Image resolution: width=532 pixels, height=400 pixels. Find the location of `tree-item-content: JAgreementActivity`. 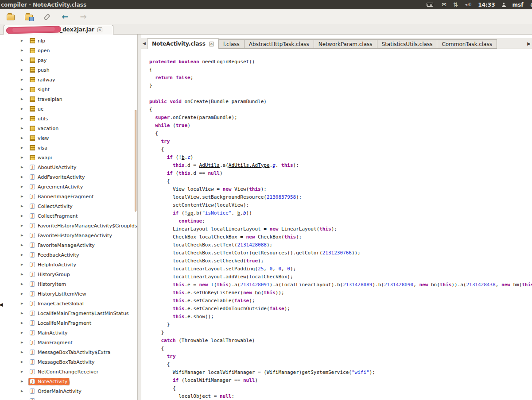

tree-item-content: JAgreementActivity is located at coordinates (57, 187).